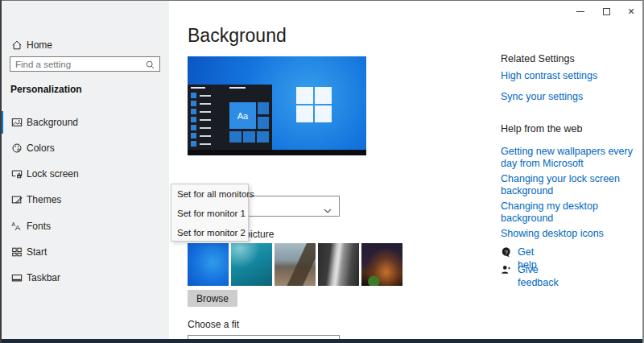  I want to click on themes-icon, so click(17, 200).